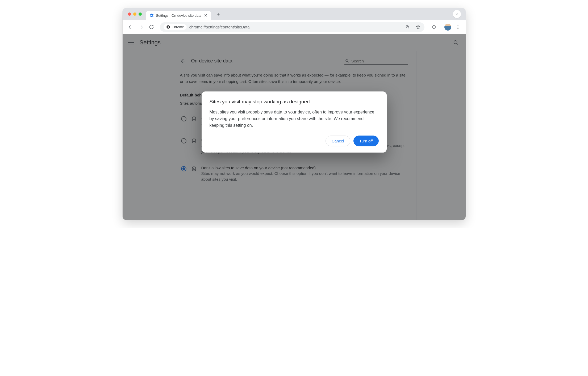  What do you see at coordinates (366, 141) in the screenshot?
I see `turn-off-button: Turn off` at bounding box center [366, 141].